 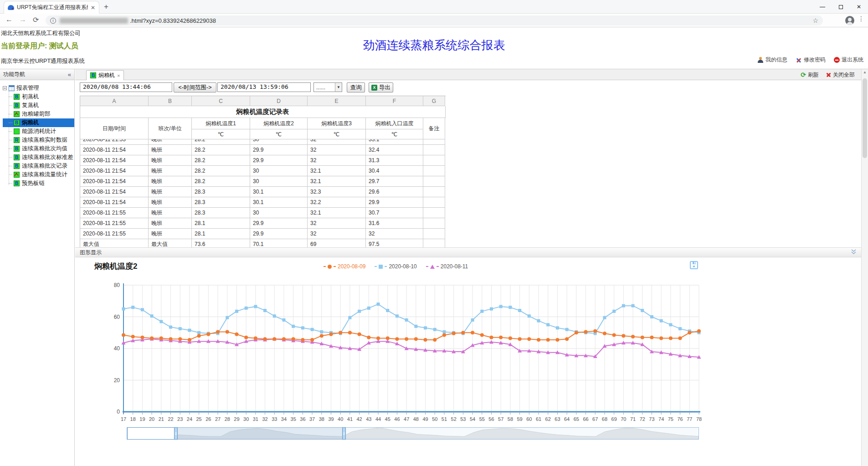 What do you see at coordinates (195, 87) in the screenshot?
I see `time-range-button: <-时间范围->` at bounding box center [195, 87].